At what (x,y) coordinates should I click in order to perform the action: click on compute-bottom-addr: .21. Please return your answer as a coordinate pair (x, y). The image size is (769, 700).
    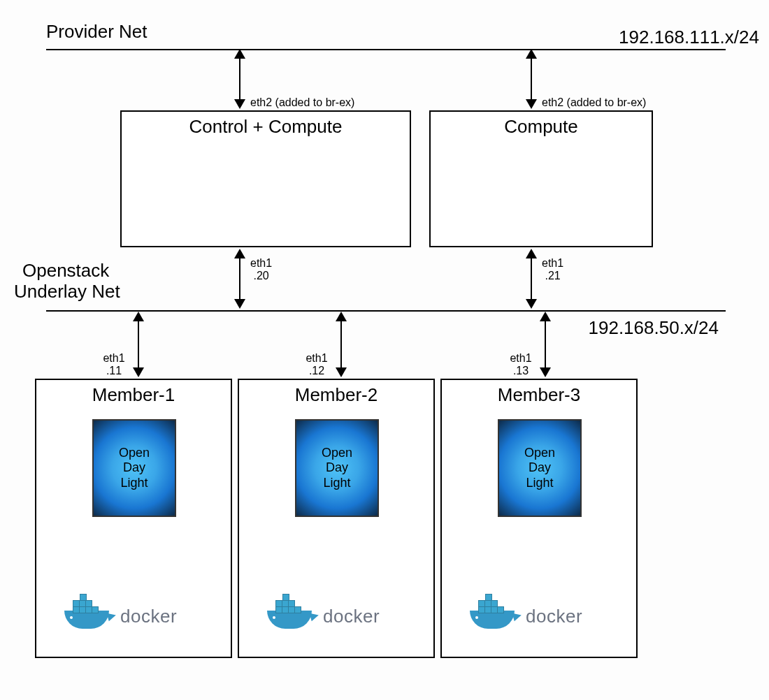
    Looking at the image, I should click on (552, 275).